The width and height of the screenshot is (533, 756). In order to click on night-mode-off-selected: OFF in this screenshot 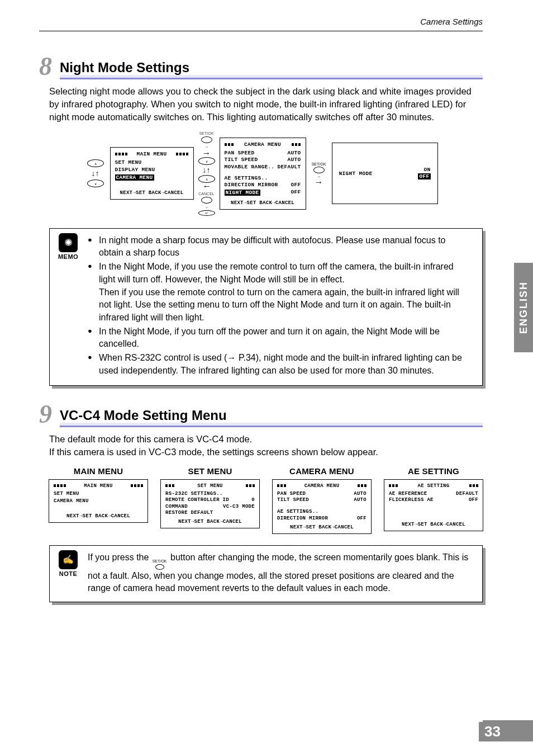, I will do `click(424, 177)`.